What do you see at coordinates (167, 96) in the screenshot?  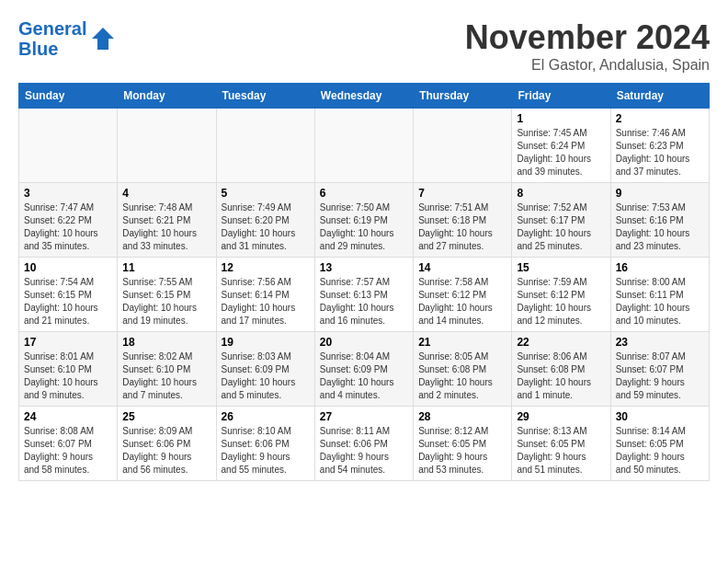 I see `col-monday: Monday` at bounding box center [167, 96].